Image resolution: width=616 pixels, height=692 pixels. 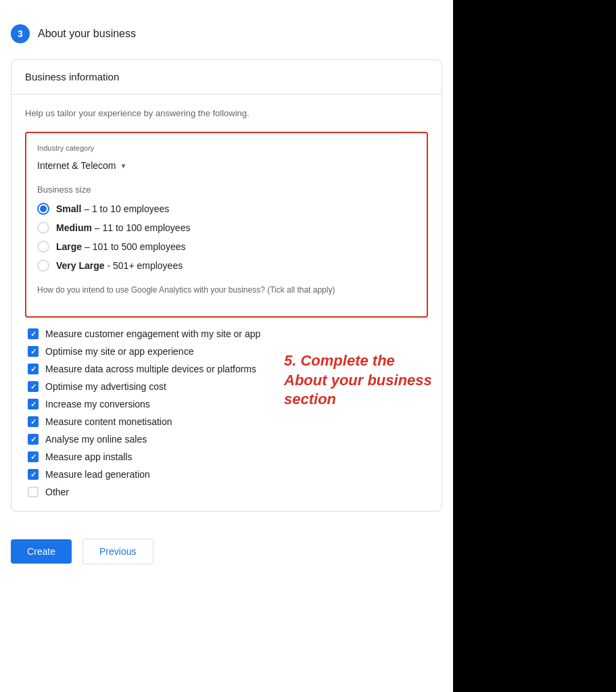 What do you see at coordinates (34, 369) in the screenshot?
I see `checkmark-multi-device: ✓` at bounding box center [34, 369].